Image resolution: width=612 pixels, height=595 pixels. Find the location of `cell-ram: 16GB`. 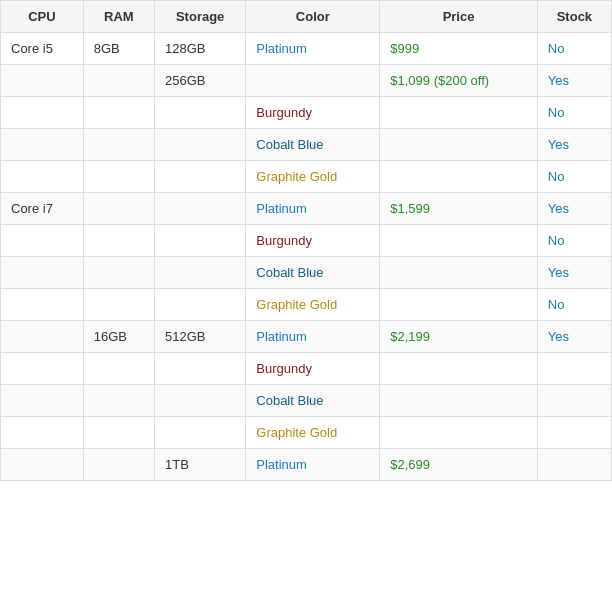

cell-ram: 16GB is located at coordinates (118, 337).